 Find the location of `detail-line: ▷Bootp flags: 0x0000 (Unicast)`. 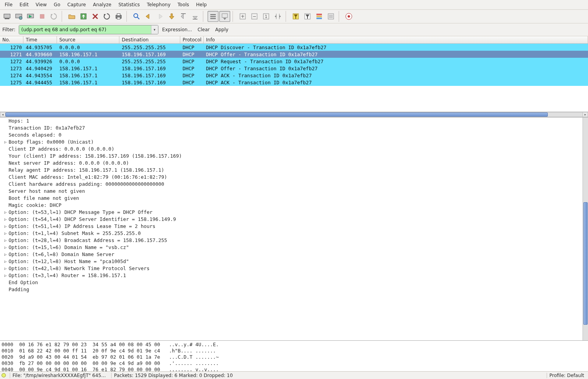

detail-line: ▷Bootp flags: 0x0000 (Unicast) is located at coordinates (297, 142).